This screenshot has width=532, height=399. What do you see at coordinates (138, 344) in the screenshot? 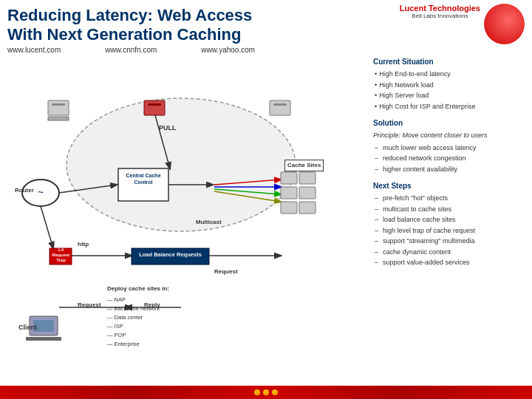
I see `deploy-item-5: — Enterprise` at bounding box center [138, 344].